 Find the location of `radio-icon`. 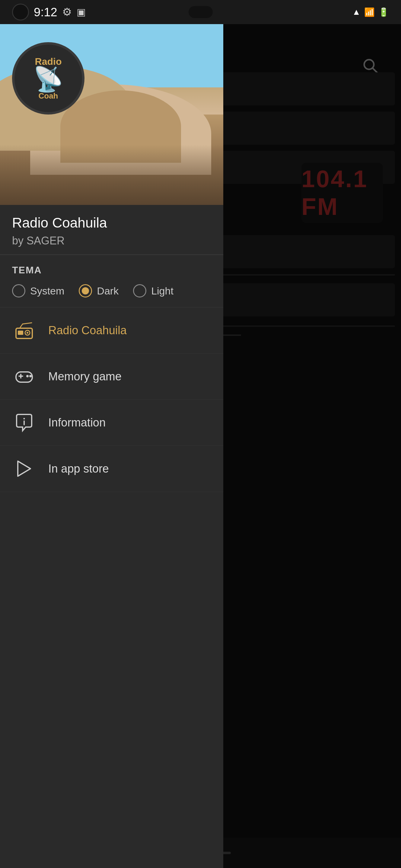

radio-icon is located at coordinates (24, 330).